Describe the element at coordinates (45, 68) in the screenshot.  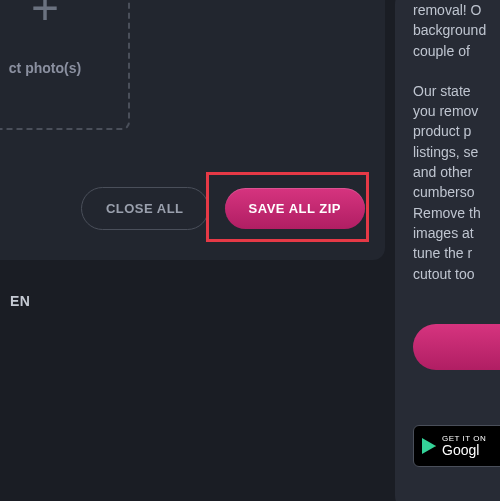
I see `dropzone-label: ct photo(s)` at that location.